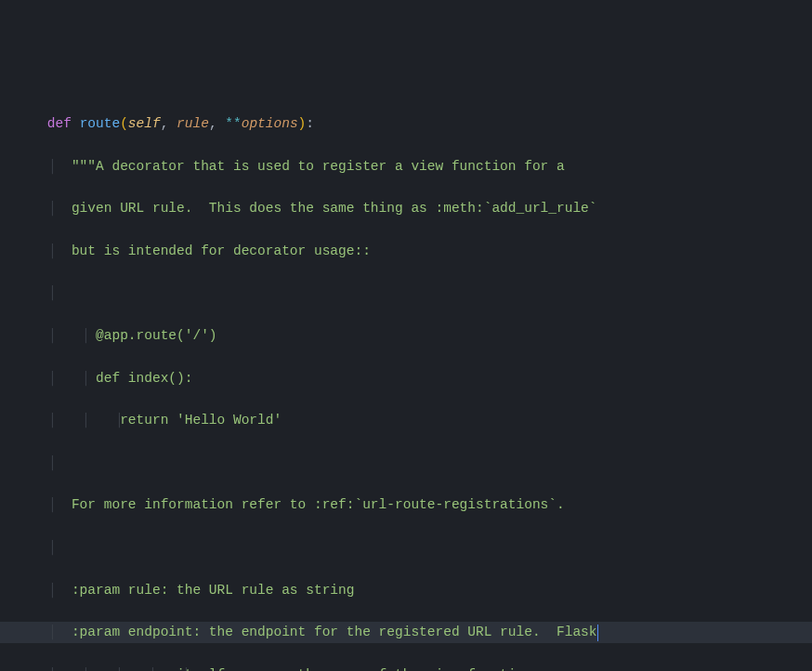  What do you see at coordinates (406, 251) in the screenshot?
I see `code-line: │ but is intended for decorator usage::` at bounding box center [406, 251].